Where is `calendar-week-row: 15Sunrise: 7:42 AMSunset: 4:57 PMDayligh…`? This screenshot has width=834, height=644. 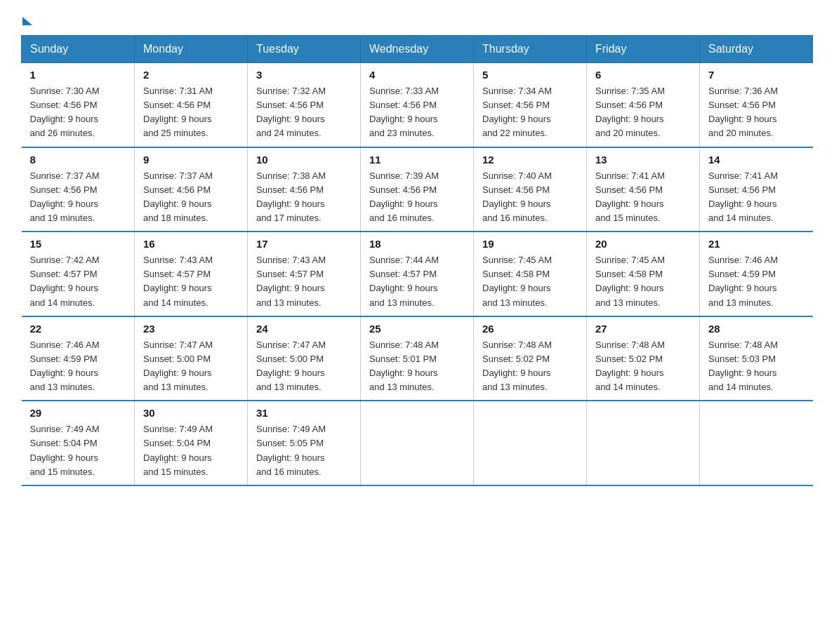 calendar-week-row: 15Sunrise: 7:42 AMSunset: 4:57 PMDayligh… is located at coordinates (417, 274).